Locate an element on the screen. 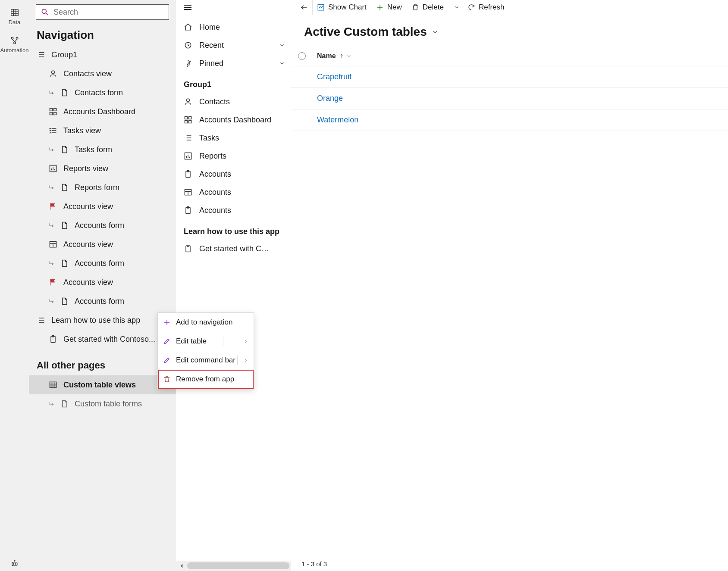  search-box is located at coordinates (103, 12).